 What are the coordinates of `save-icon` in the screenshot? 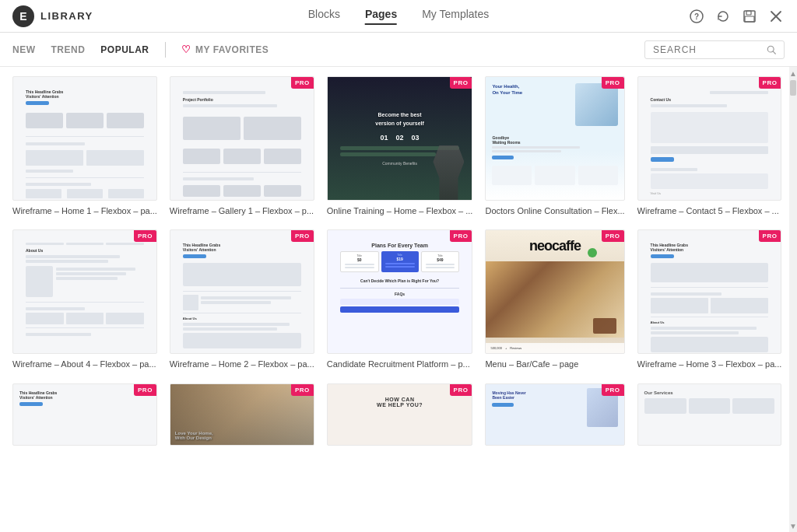 It's located at (750, 16).